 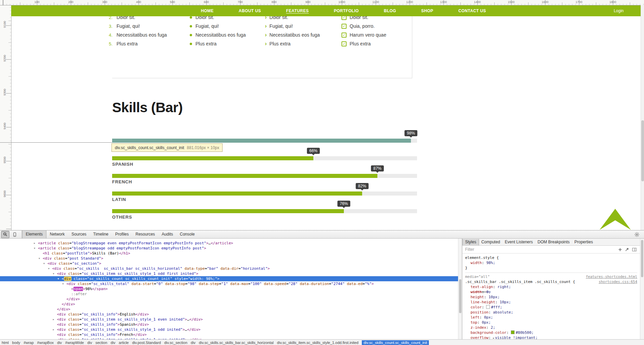 I want to click on dom-tree-row: ▾<div class="sc_skills_total" data-start…, so click(x=229, y=284).